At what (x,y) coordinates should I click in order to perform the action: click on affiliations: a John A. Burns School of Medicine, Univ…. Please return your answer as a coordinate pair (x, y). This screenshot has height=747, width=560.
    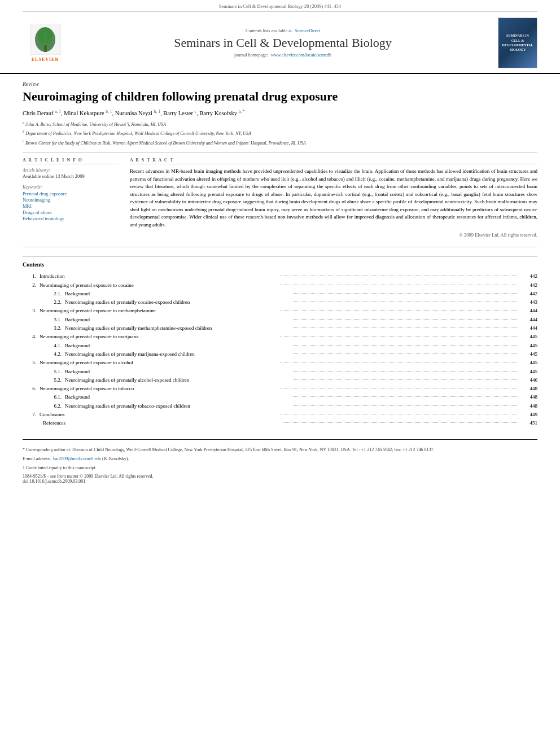
    Looking at the image, I should click on (280, 133).